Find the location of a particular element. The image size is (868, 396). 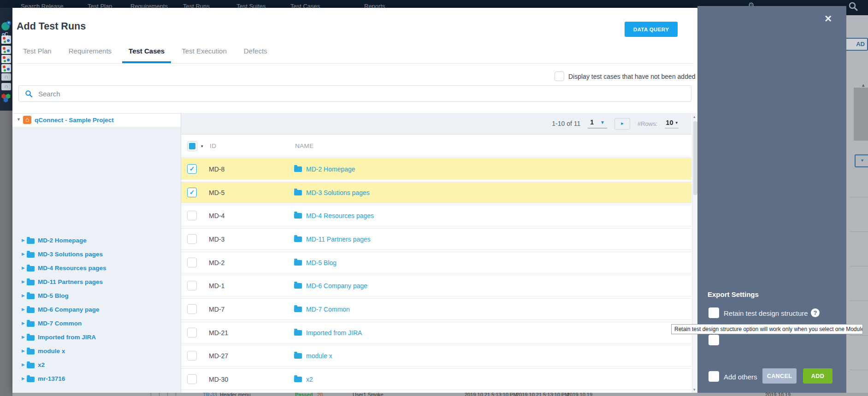

row-name-link: MD-6 Company page is located at coordinates (337, 286).